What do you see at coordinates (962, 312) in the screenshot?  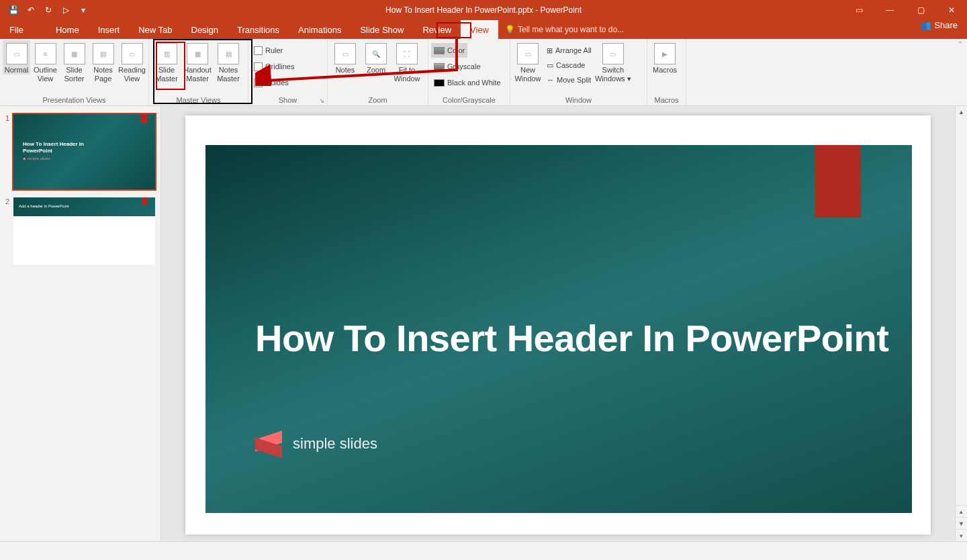 I see `scroll-track` at bounding box center [962, 312].